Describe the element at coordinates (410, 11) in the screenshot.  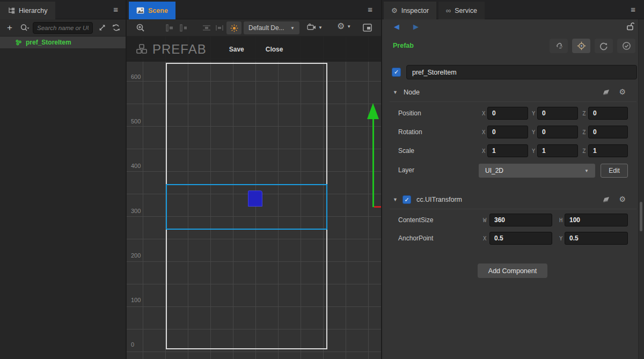
I see `tab-inspector: ⚙ Inspector` at that location.